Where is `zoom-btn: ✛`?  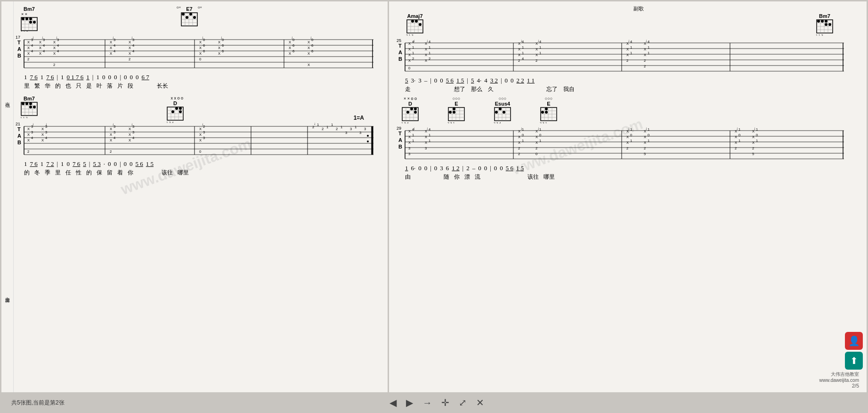
zoom-btn: ✛ is located at coordinates (446, 403).